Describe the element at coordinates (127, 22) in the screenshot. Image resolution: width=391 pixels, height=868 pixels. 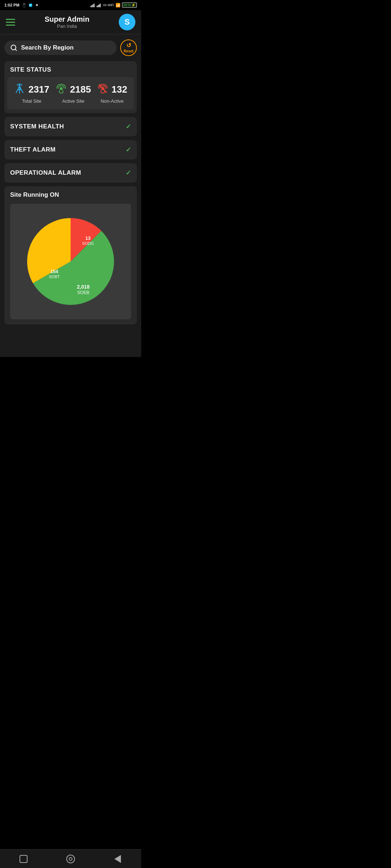
I see `avatar: S` at that location.